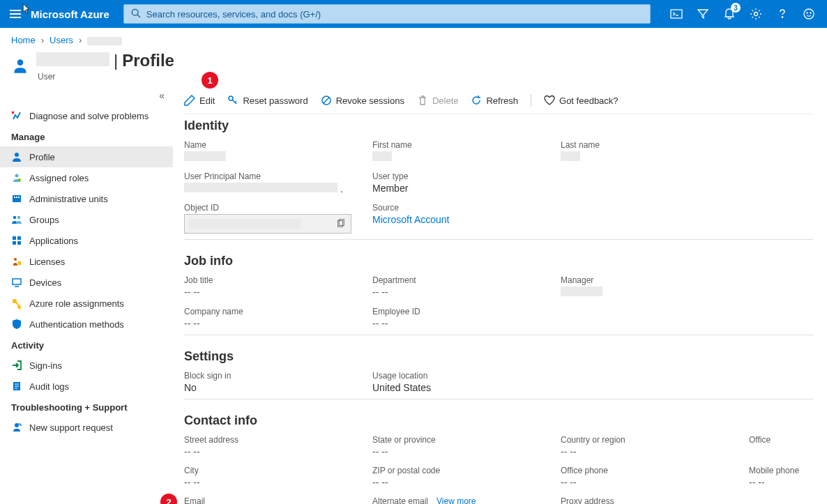 This screenshot has height=504, width=827. What do you see at coordinates (190, 100) in the screenshot?
I see `edit-icon` at bounding box center [190, 100].